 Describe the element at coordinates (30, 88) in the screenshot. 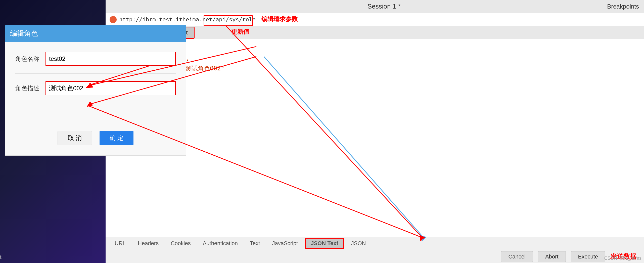

I see `role-desc-label: 角色描述` at that location.